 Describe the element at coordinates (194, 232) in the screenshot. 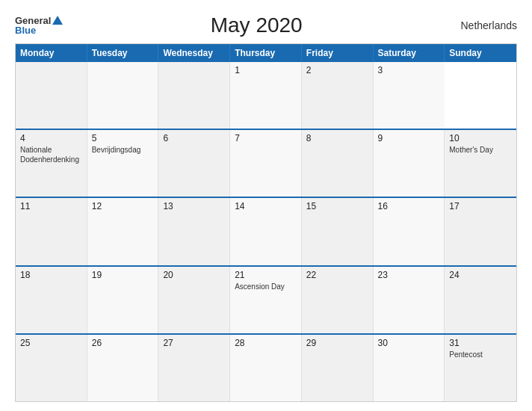

I see `cell-day-13: 13` at that location.